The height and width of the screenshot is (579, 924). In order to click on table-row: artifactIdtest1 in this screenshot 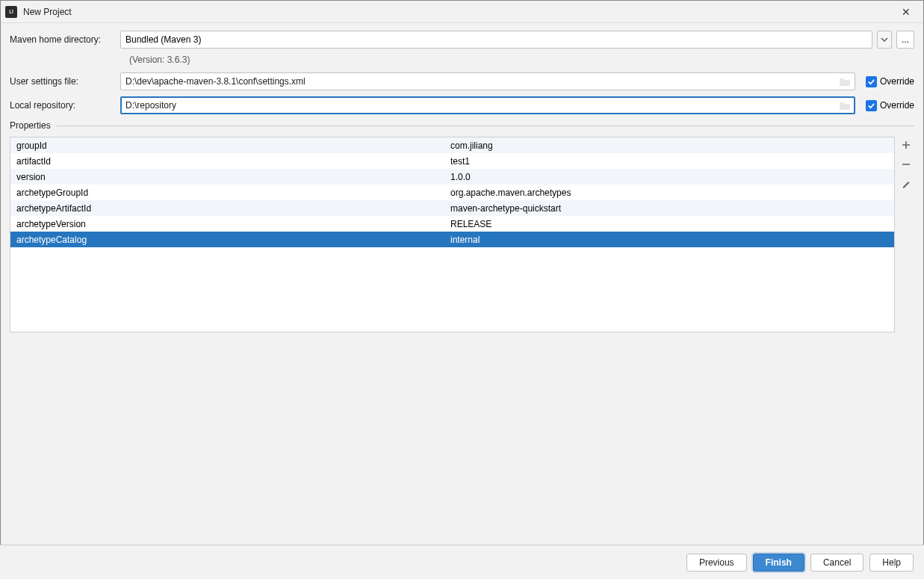, I will do `click(453, 161)`.